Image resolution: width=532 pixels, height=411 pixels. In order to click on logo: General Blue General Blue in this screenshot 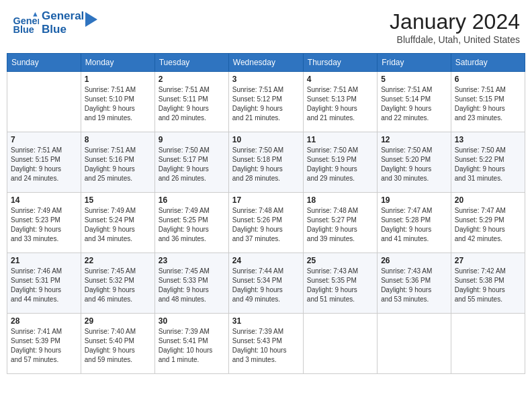, I will do `click(55, 23)`.